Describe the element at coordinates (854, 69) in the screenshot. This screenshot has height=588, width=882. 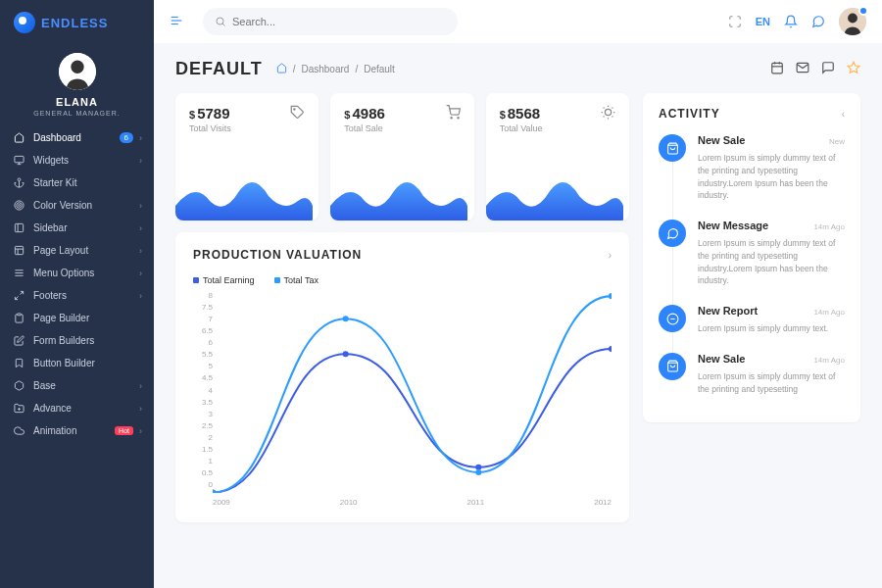
I see `bookmark-star-icon` at that location.